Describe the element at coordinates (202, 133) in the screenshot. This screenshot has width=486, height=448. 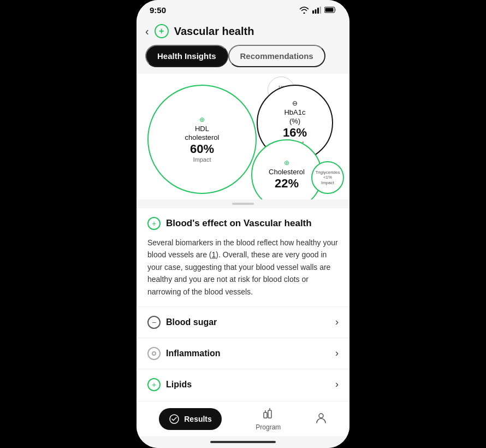
I see `hdl-label: HDLcholesterol` at that location.